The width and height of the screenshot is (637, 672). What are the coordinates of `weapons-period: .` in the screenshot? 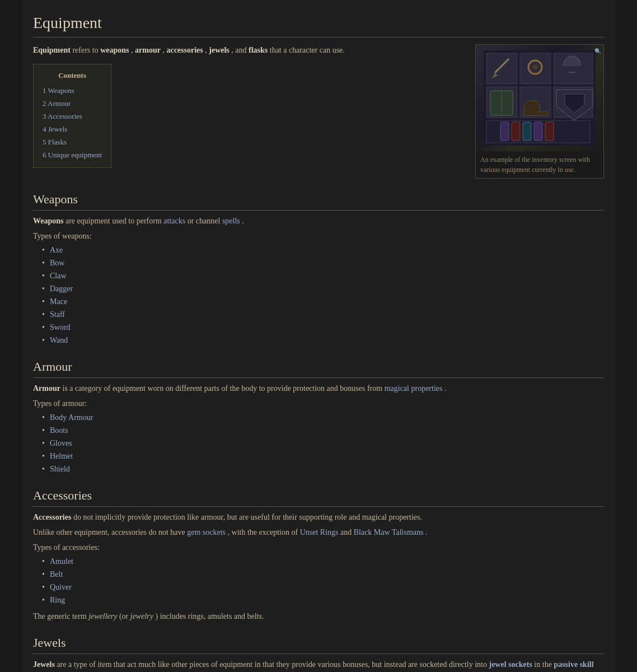 It's located at (243, 221).